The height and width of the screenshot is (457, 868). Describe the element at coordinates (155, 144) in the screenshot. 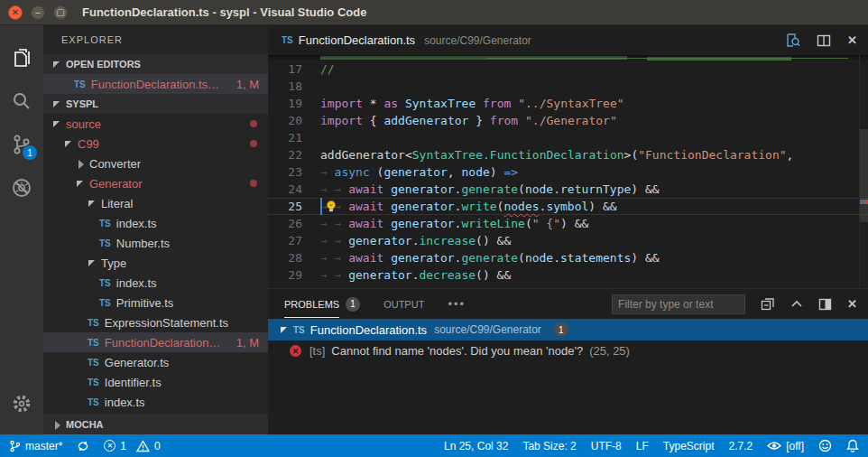

I see `tree-item-c99: C99` at that location.